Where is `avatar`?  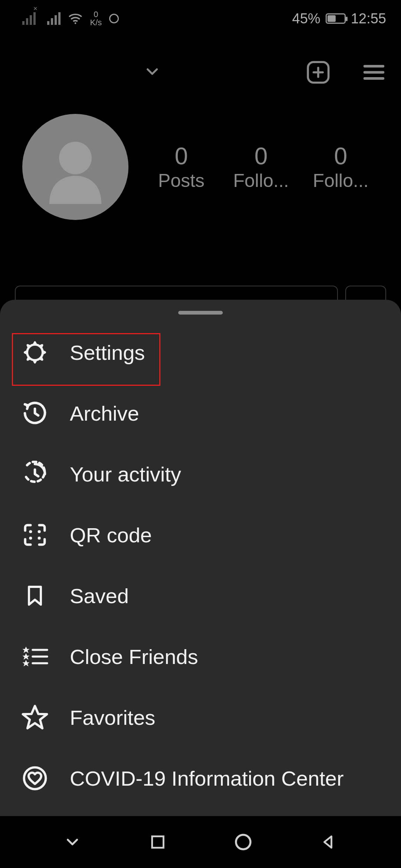 avatar is located at coordinates (75, 167).